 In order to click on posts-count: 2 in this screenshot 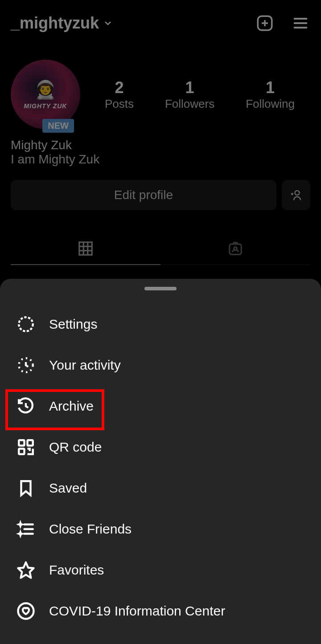, I will do `click(119, 88)`.